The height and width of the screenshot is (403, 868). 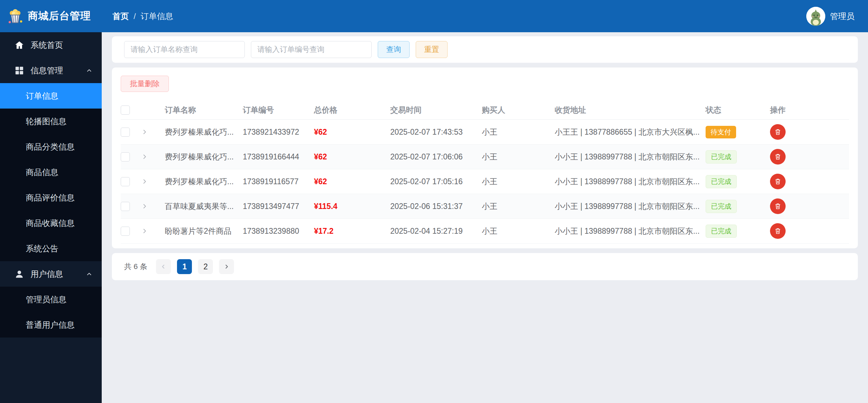 I want to click on order-name: 费列罗榛果威化巧..., so click(x=204, y=182).